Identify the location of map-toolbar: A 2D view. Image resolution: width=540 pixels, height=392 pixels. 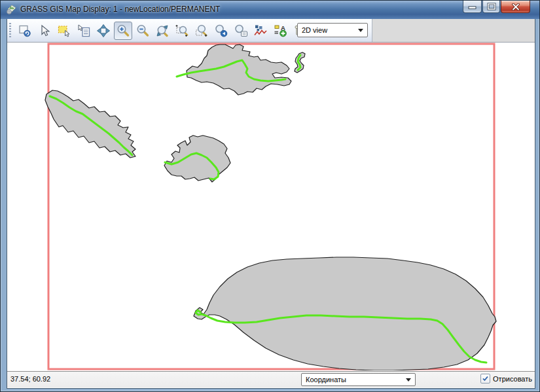
(271, 31).